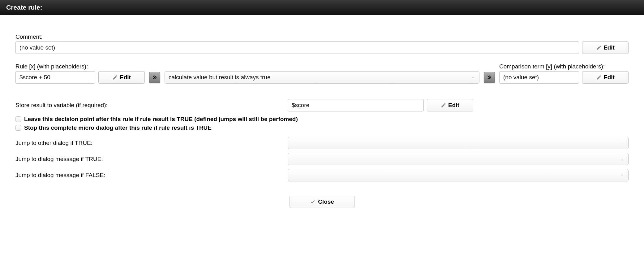 The width and height of the screenshot is (644, 278). I want to click on rule-y-label: Comparison term [y] (with placeholders):, so click(564, 67).